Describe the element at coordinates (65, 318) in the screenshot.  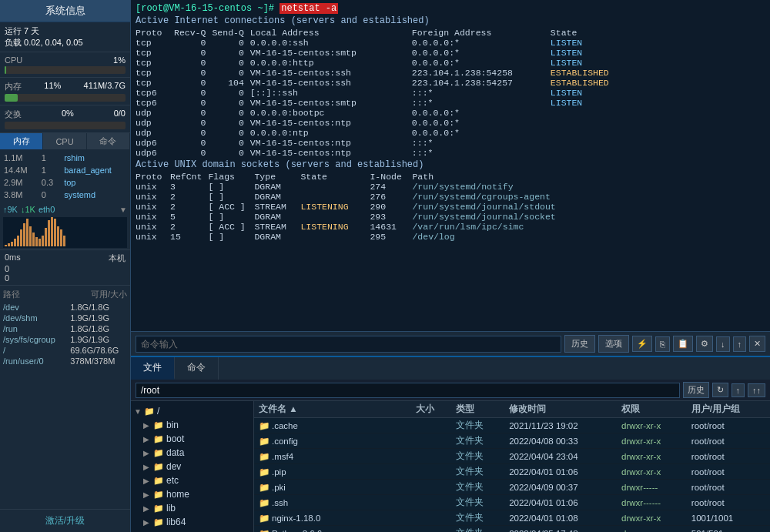
I see `path-row: /dev/shm1.9G/1.9G` at that location.